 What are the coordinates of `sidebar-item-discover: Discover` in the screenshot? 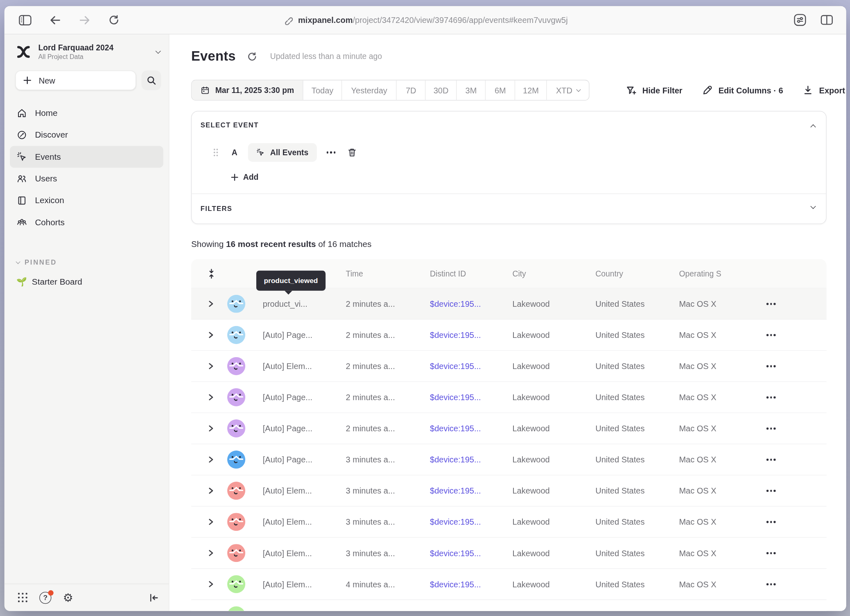 It's located at (87, 135).